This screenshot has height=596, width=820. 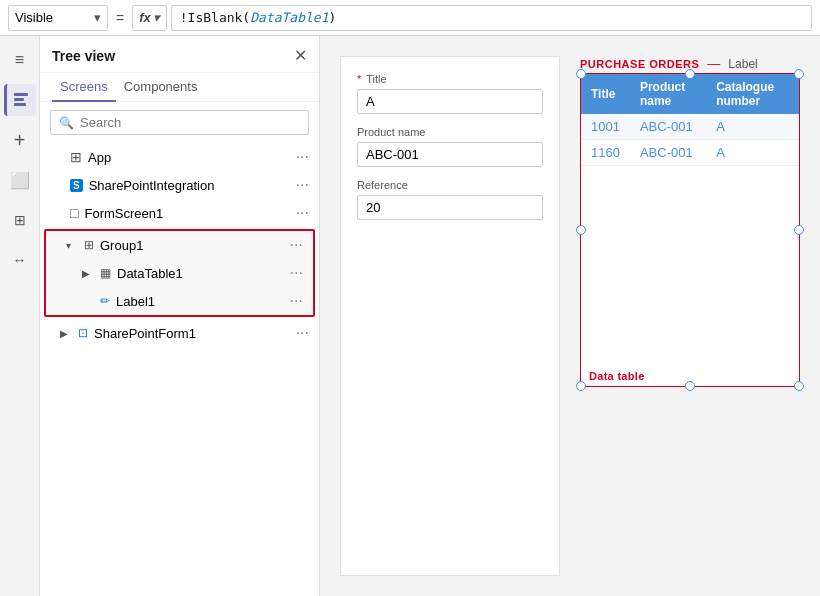 What do you see at coordinates (450, 94) in the screenshot?
I see `field-title: * Title` at bounding box center [450, 94].